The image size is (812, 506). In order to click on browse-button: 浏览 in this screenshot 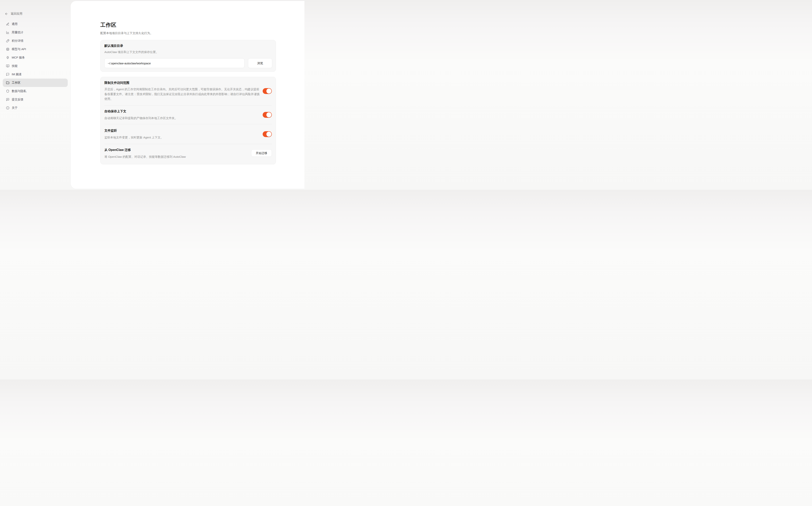, I will do `click(260, 63)`.